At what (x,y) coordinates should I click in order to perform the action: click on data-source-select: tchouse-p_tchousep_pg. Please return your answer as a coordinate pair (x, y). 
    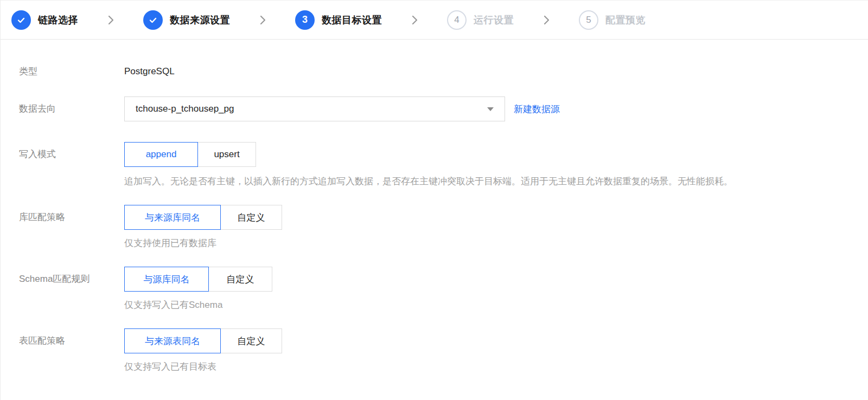
    Looking at the image, I should click on (315, 109).